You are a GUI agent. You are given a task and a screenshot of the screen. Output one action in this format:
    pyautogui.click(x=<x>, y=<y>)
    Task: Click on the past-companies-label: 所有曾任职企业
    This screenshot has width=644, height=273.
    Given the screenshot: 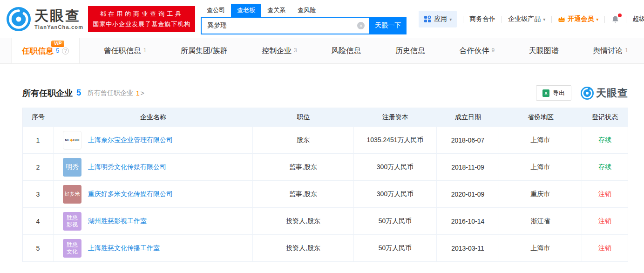 What is the action you would take?
    pyautogui.click(x=110, y=93)
    